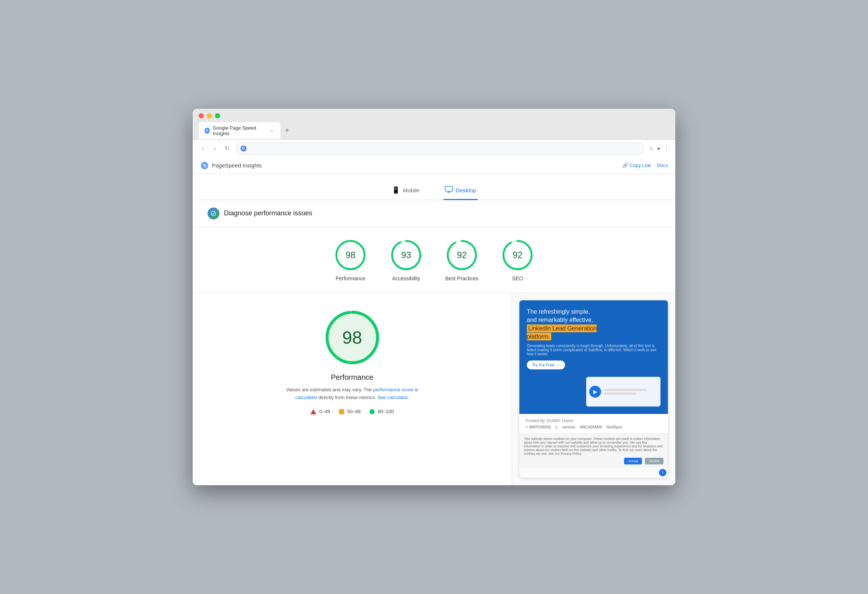 The image size is (868, 594). What do you see at coordinates (594, 389) in the screenshot?
I see `screenshot-preview: The refreshingly simple,and remarkably e…` at bounding box center [594, 389].